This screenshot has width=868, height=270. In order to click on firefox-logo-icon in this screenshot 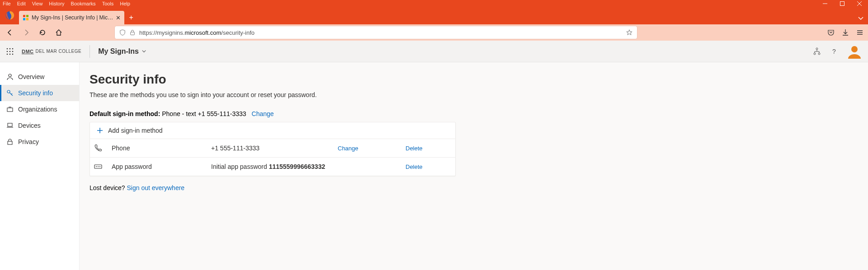, I will do `click(10, 15)`.